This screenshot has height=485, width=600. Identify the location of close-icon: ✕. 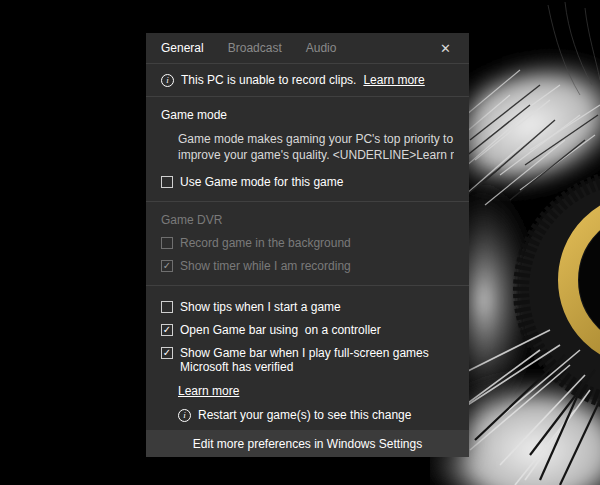
(446, 48).